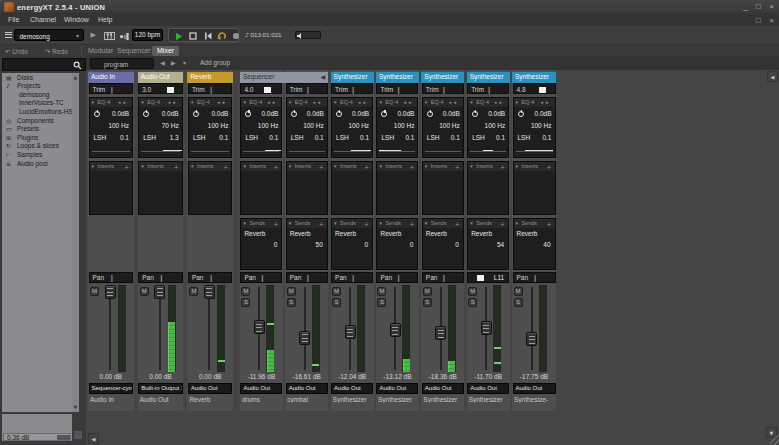  I want to click on channel-name: Audio Out, so click(162, 400).